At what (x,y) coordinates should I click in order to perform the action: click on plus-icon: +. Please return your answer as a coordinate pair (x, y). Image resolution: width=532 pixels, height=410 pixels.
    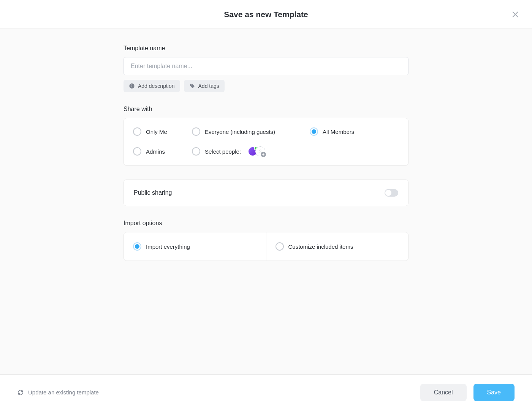
    Looking at the image, I should click on (263, 154).